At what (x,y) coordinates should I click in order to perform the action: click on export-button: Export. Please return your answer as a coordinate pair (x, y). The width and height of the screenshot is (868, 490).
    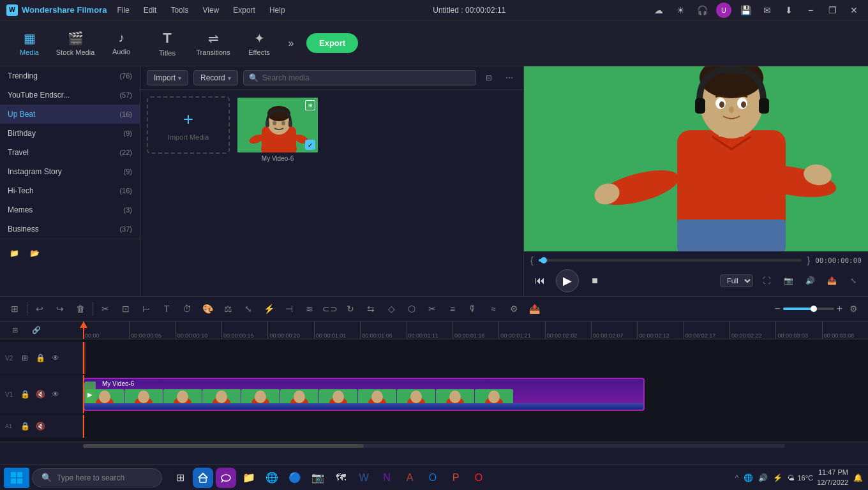
    Looking at the image, I should click on (332, 43).